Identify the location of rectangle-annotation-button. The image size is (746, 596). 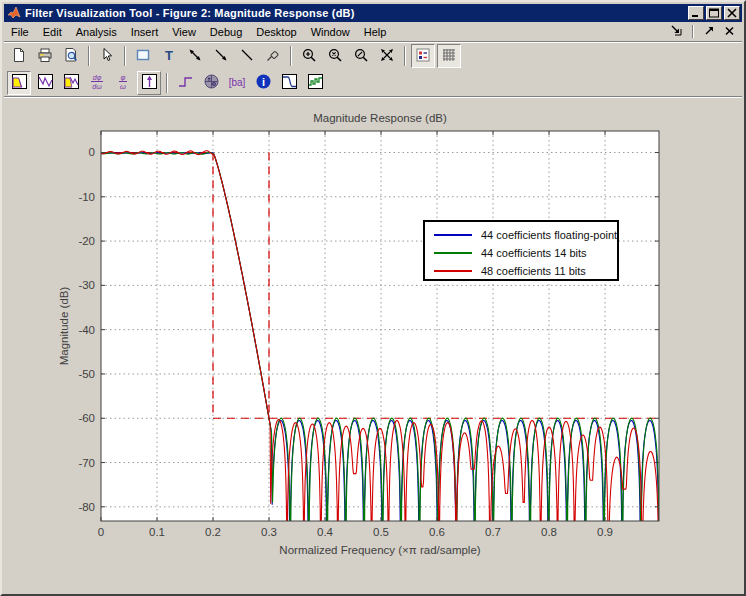
(143, 56).